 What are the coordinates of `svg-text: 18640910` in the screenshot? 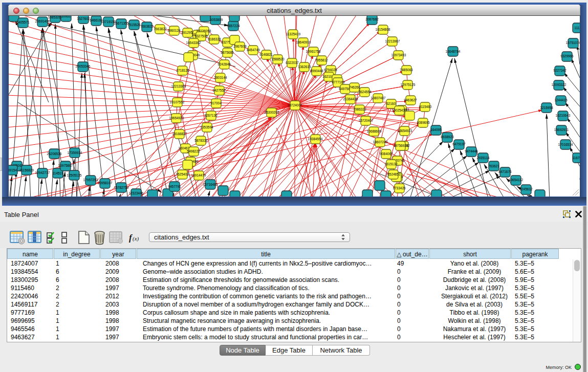 It's located at (304, 42).